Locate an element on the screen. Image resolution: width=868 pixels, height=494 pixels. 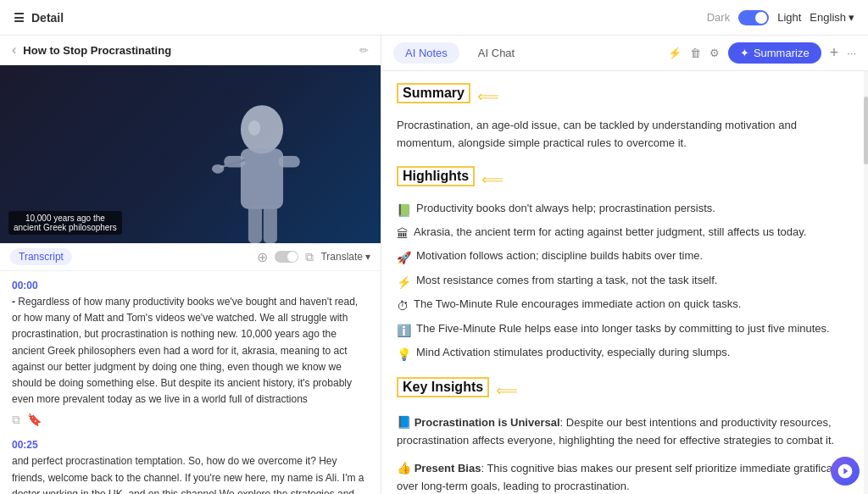
language-selector: English ▾ is located at coordinates (832, 17).